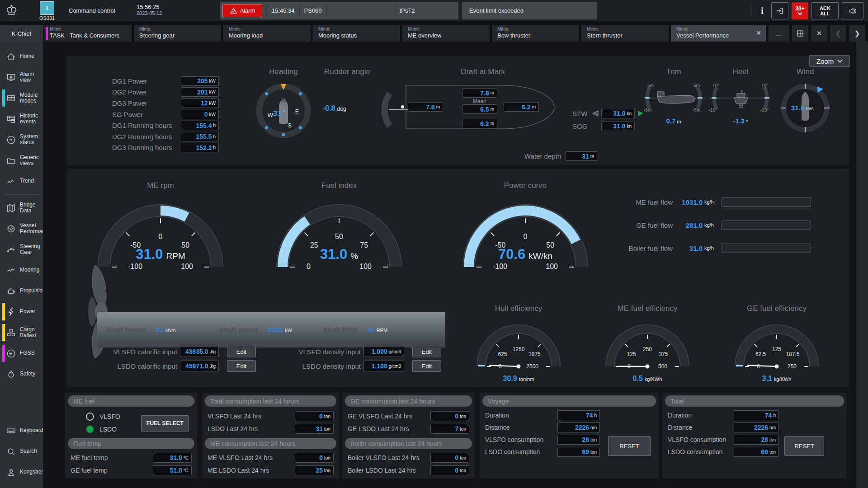  I want to click on lsdo-radio-row: LSDO, so click(101, 429).